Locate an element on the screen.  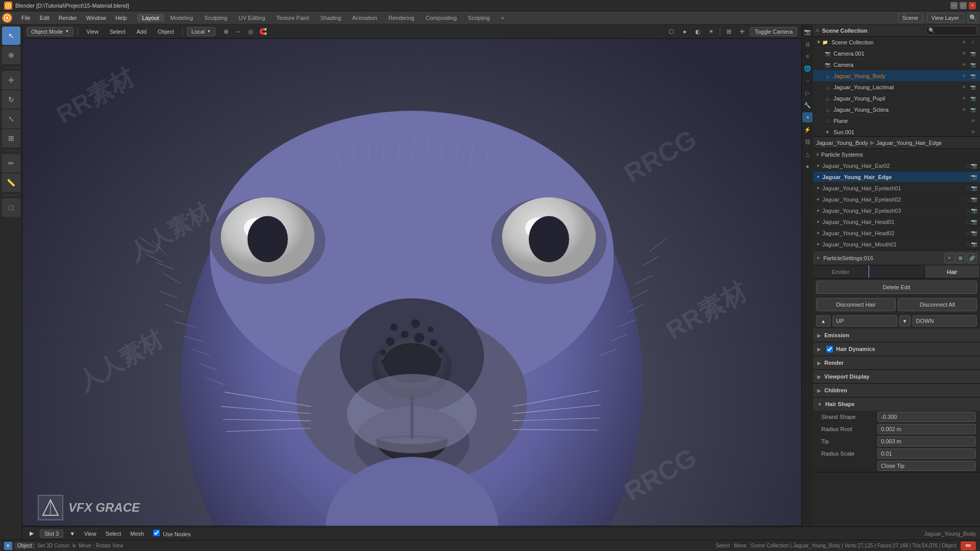
solid-icon: ● is located at coordinates (684, 32).